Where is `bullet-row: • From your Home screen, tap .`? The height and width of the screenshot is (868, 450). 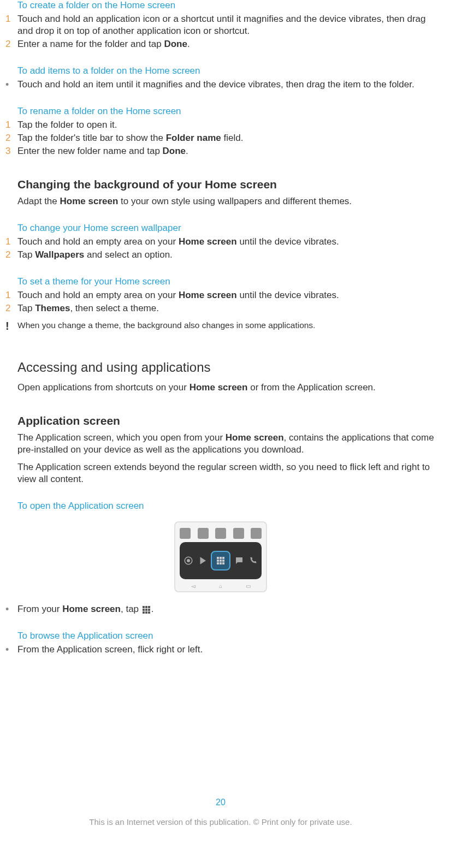
bullet-row: • From your Home screen, tap . is located at coordinates (221, 609).